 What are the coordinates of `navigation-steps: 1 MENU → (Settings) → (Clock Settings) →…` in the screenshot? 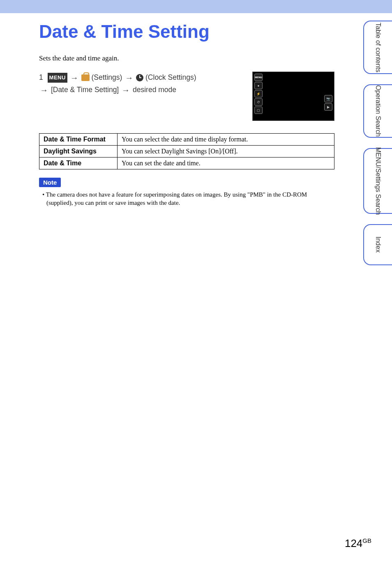 It's located at (140, 96).